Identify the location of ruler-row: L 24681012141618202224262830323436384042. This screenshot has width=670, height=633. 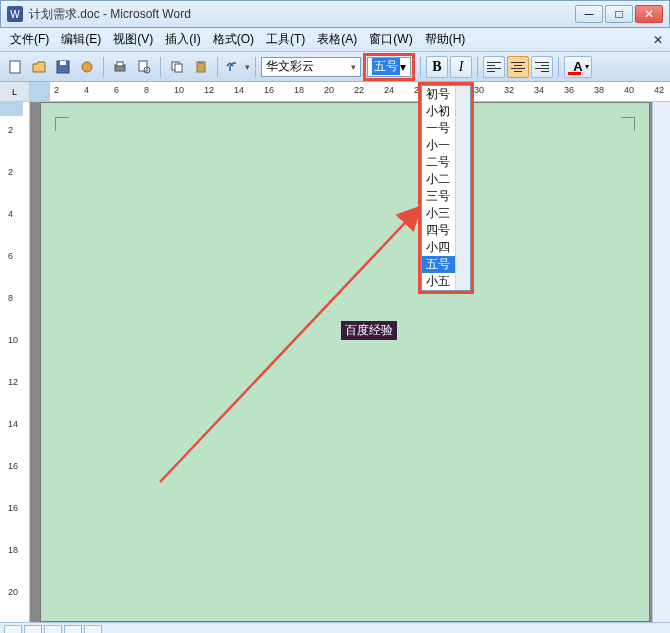
(335, 92).